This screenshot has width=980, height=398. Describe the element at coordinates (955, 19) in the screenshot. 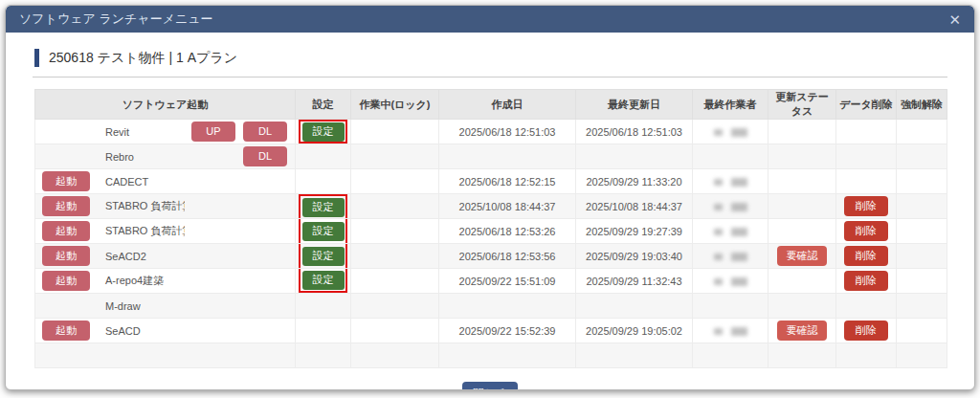

I see `close-icon: ✕` at that location.